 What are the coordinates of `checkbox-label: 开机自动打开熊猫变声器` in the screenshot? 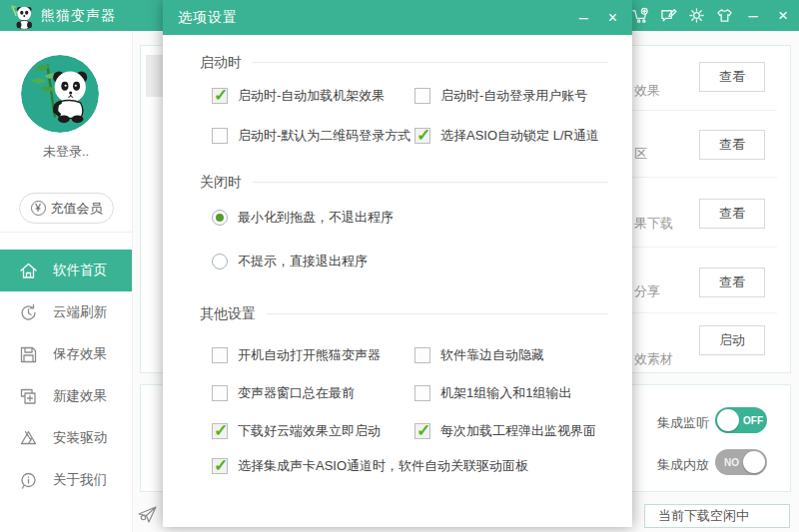 It's located at (310, 355).